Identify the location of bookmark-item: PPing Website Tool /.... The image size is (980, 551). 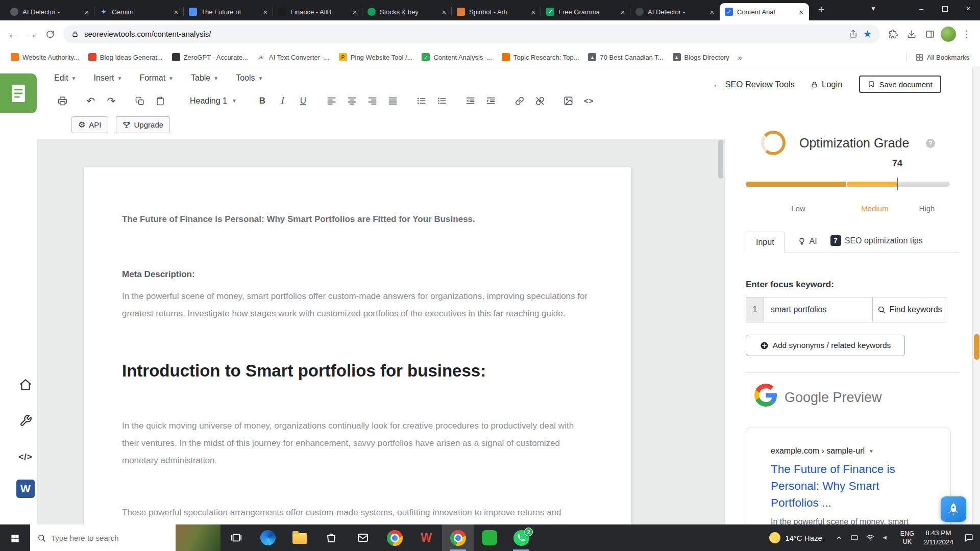
(376, 57).